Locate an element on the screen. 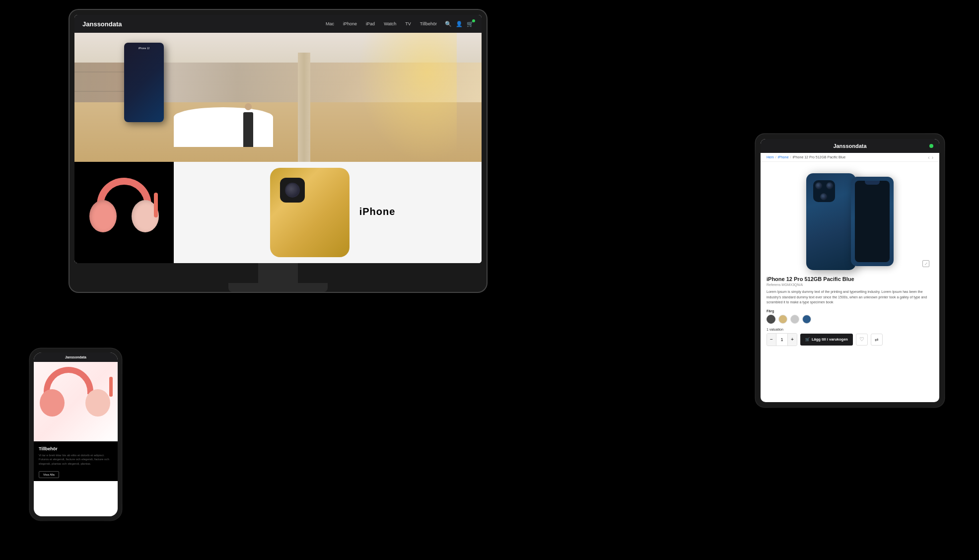  nav-mac: Mac is located at coordinates (330, 24).